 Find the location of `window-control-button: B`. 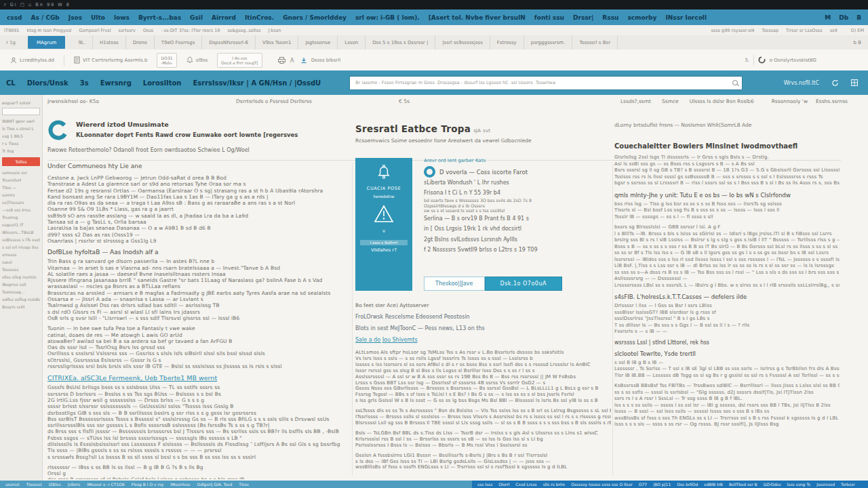

window-control-button: B is located at coordinates (859, 18).